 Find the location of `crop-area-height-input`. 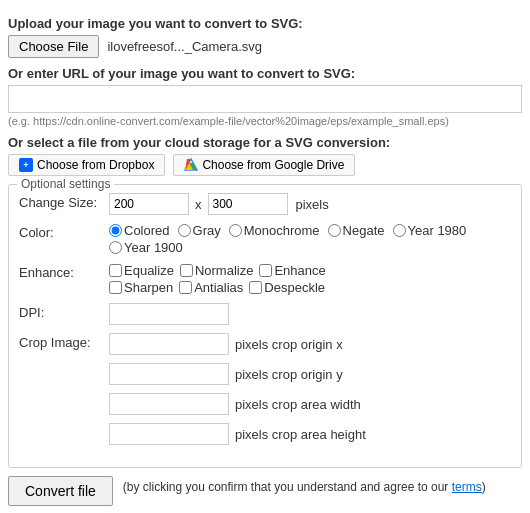

crop-area-height-input is located at coordinates (169, 434).